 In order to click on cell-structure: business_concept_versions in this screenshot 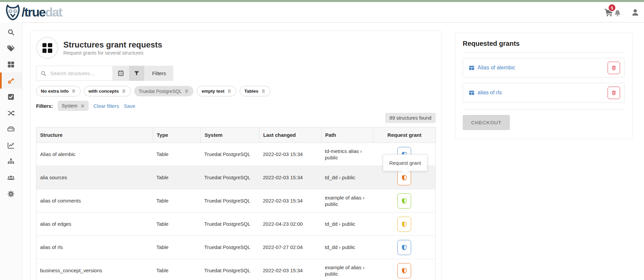, I will do `click(94, 271)`.